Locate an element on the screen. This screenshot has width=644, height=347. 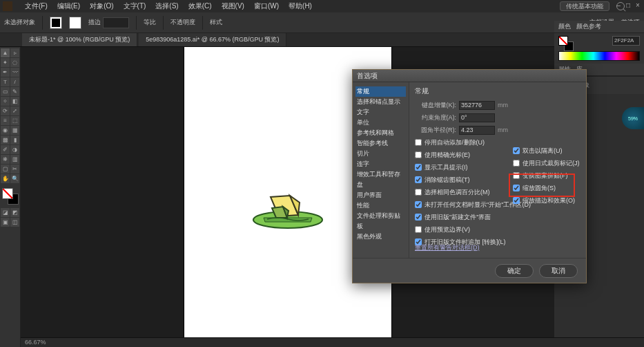
curvature-tool-icon: 〰 is located at coordinates (15, 72).